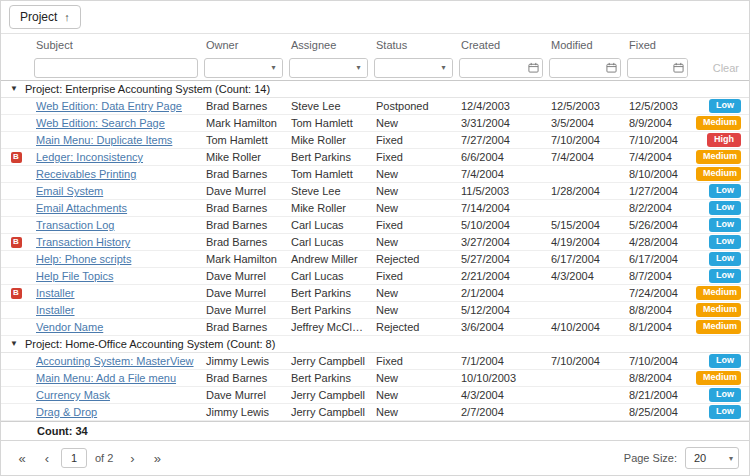 Image resolution: width=750 pixels, height=476 pixels. What do you see at coordinates (658, 174) in the screenshot?
I see `fixed-cell: 8/10/2004` at bounding box center [658, 174].